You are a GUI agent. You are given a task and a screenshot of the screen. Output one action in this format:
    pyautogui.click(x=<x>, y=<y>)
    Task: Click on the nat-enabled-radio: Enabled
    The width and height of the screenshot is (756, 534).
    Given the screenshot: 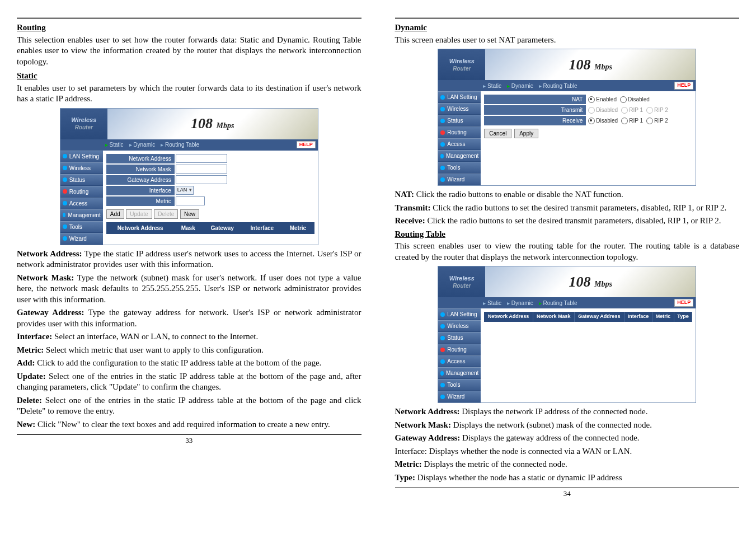 What is the action you would take?
    pyautogui.click(x=602, y=100)
    